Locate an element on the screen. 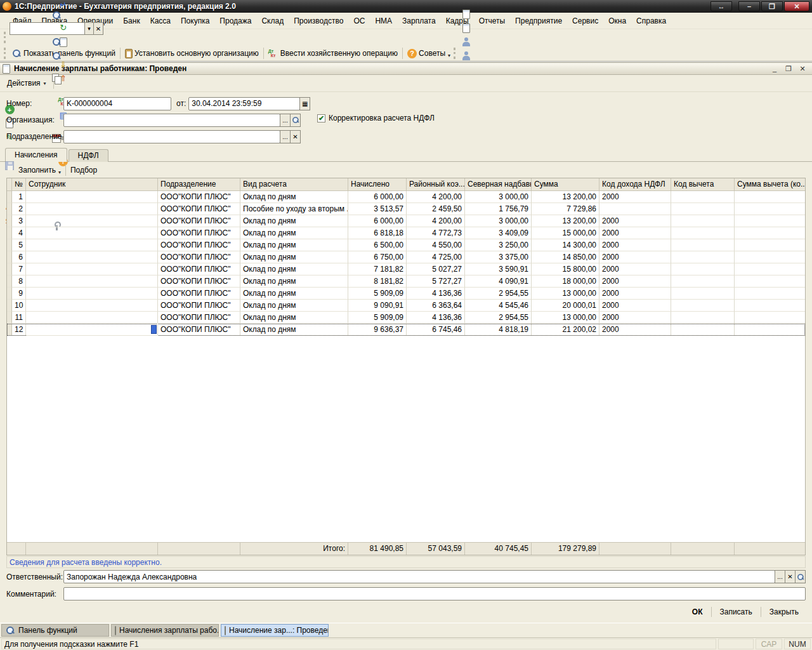  table-row: 9ООО"КОПИ ПЛЮС"Оклад по дням5 909,094 13… is located at coordinates (406, 293).